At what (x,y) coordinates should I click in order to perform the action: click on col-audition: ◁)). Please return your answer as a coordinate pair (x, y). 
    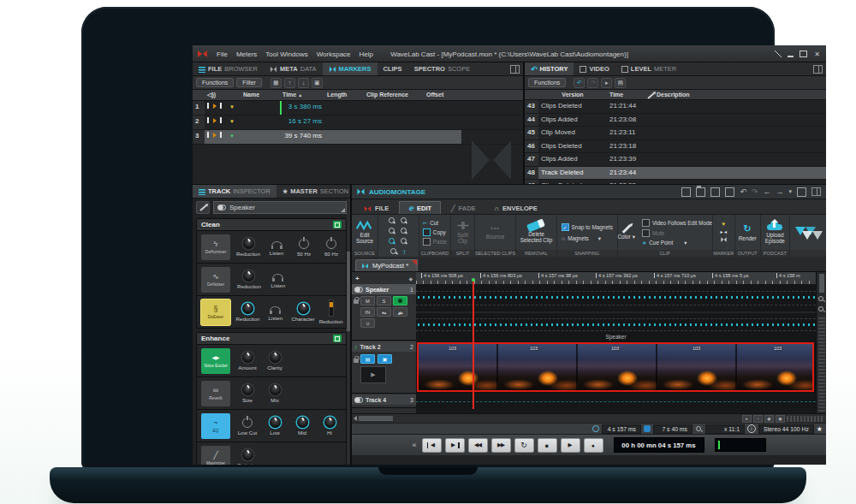
    Looking at the image, I should click on (216, 95).